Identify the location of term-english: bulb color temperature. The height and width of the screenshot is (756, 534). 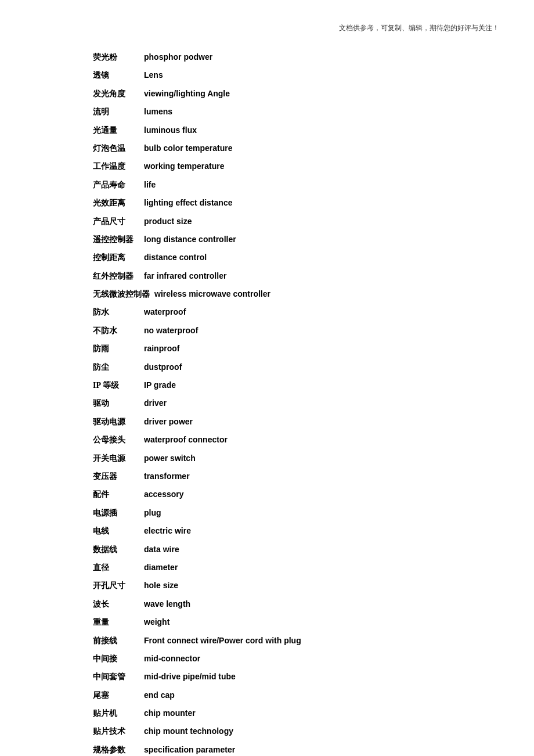
(188, 148).